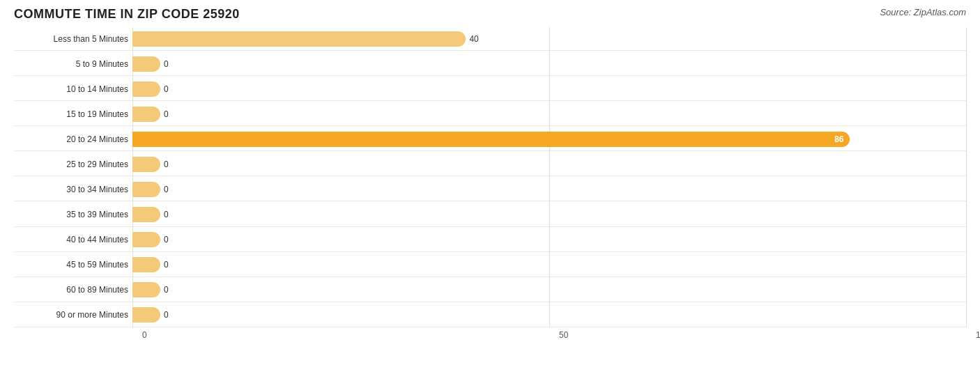 Image resolution: width=980 pixels, height=365 pixels. Describe the element at coordinates (563, 335) in the screenshot. I see `x-axis-label: 50` at that location.